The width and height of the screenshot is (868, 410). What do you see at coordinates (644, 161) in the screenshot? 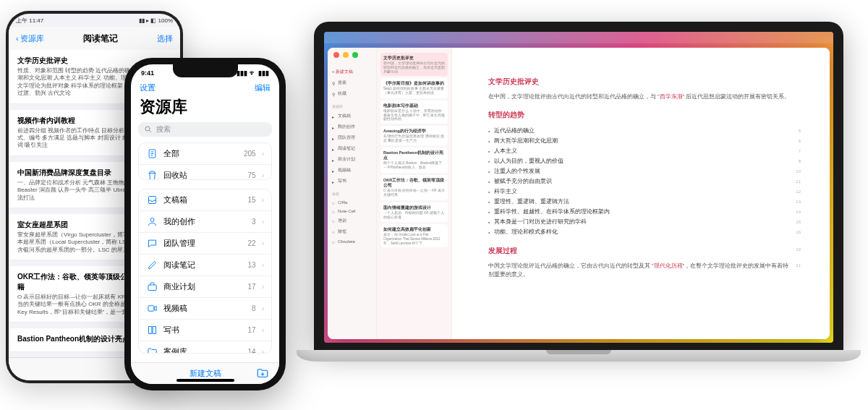
I see `outline-item: ▪以人为目的，重视人的价值8` at bounding box center [644, 161].